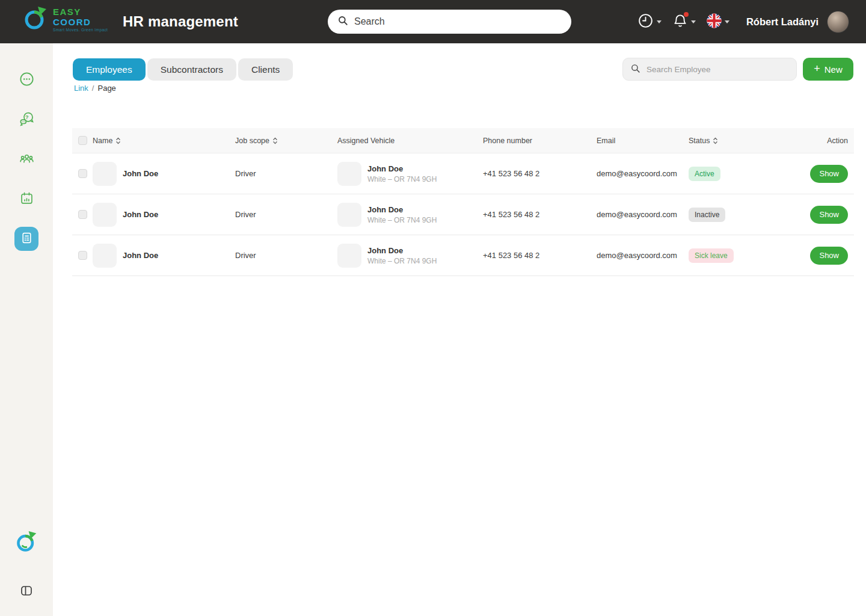 The image size is (866, 616). I want to click on easycoord-logo-mark-icon, so click(26, 543).